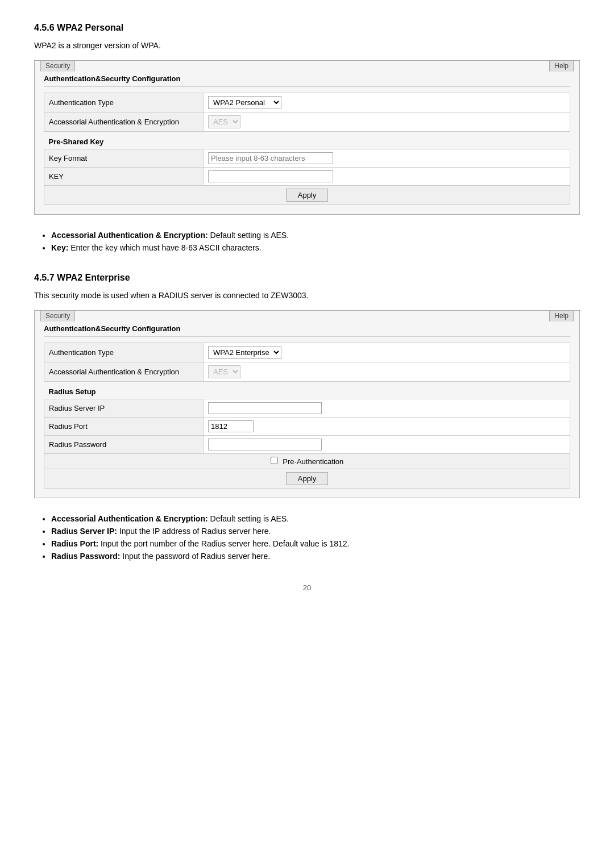 This screenshot has width=614, height=868. I want to click on section1-apply-cell: Apply, so click(307, 195).